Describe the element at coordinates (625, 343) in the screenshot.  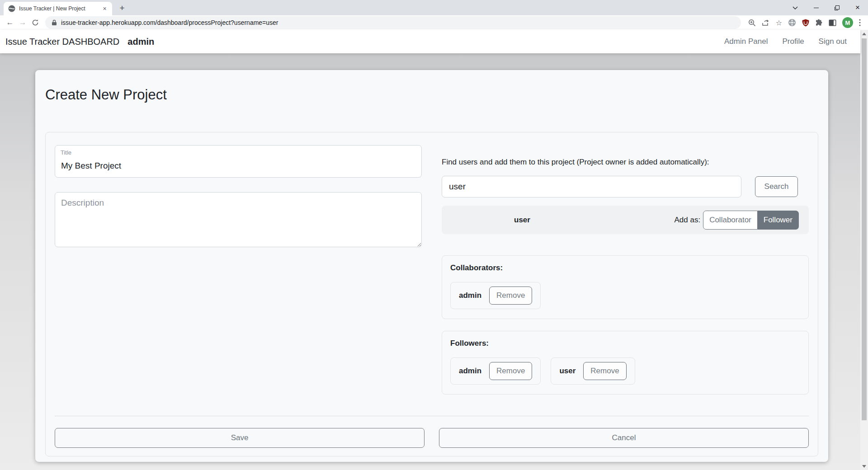
I see `followers-heading: Followers:` at that location.